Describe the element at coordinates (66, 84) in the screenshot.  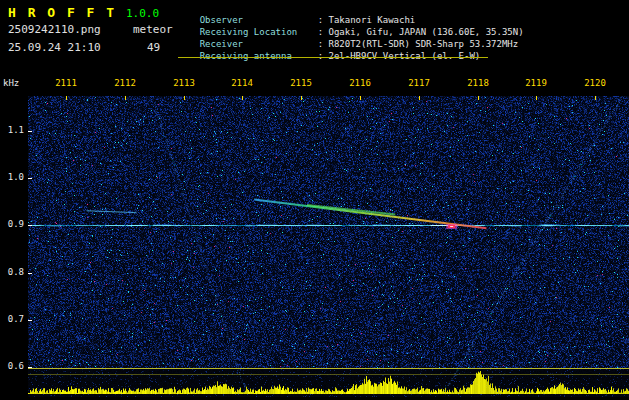
I see `x-tick-label: 2111` at that location.